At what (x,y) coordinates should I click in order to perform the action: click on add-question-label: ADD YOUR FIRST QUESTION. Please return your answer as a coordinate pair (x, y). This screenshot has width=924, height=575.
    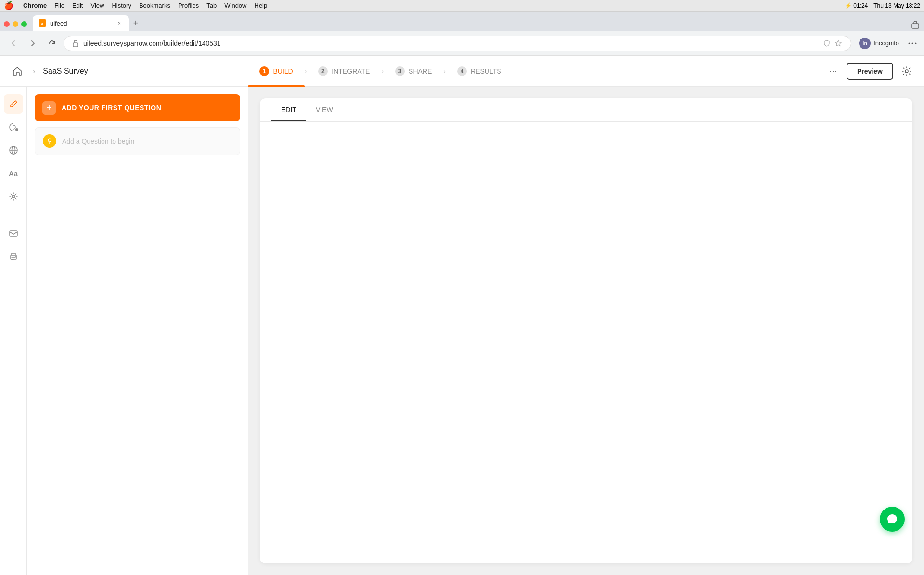
    Looking at the image, I should click on (112, 108).